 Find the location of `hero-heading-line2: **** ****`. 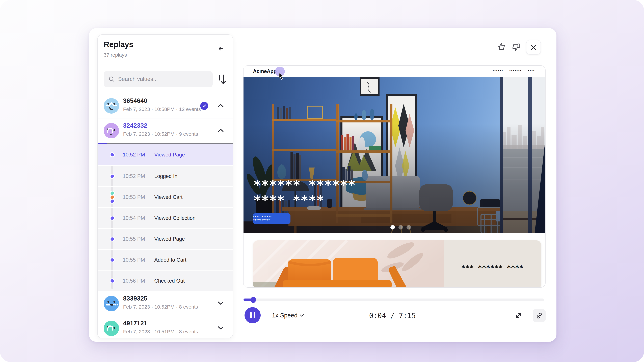

hero-heading-line2: **** **** is located at coordinates (289, 200).